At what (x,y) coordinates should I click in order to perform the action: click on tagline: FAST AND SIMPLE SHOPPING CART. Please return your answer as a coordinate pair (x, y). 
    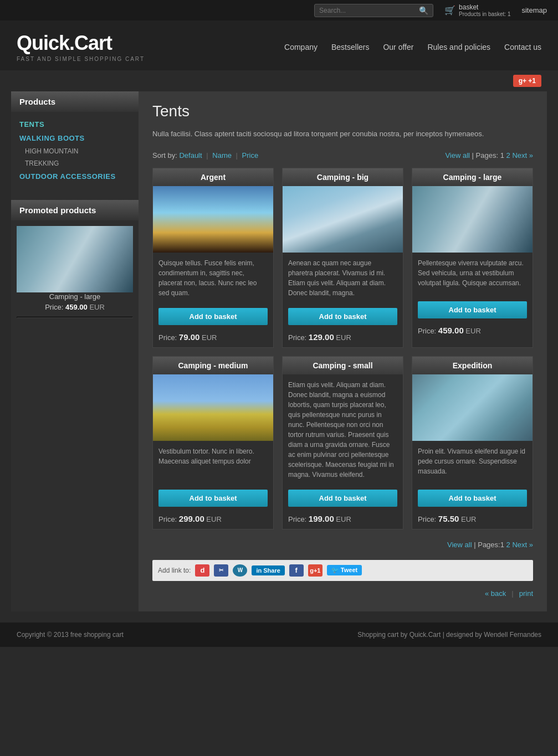
    Looking at the image, I should click on (81, 59).